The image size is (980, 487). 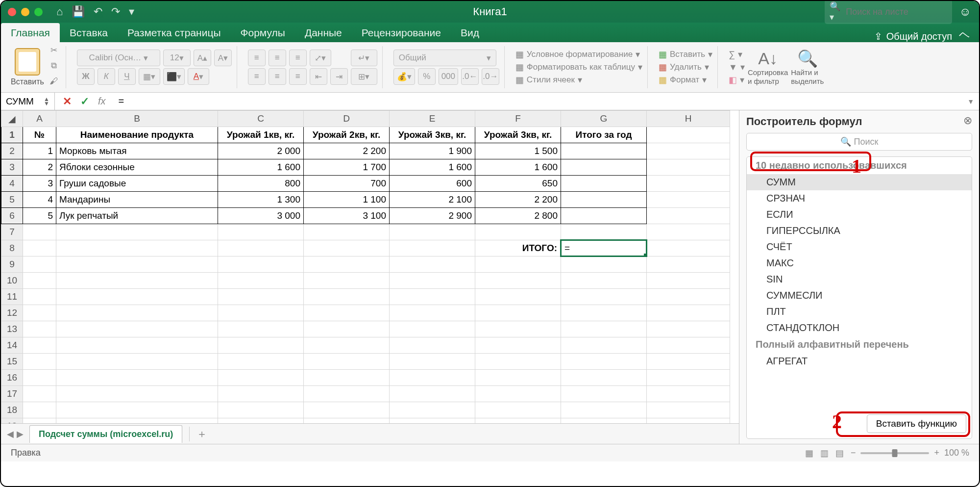 What do you see at coordinates (824, 453) in the screenshot?
I see `view-page-layout-icon: ▥` at bounding box center [824, 453].